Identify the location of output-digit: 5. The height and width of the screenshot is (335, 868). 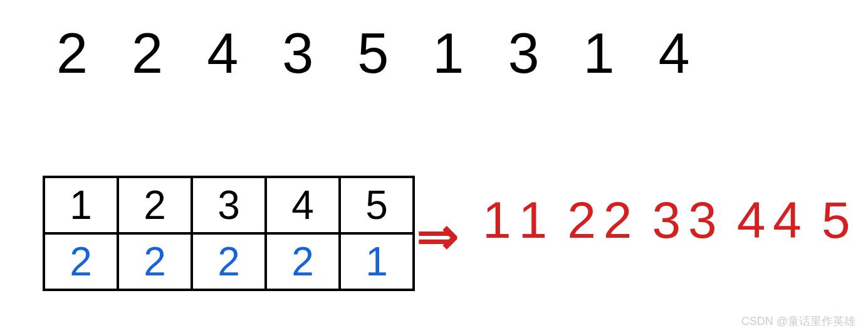
(836, 220).